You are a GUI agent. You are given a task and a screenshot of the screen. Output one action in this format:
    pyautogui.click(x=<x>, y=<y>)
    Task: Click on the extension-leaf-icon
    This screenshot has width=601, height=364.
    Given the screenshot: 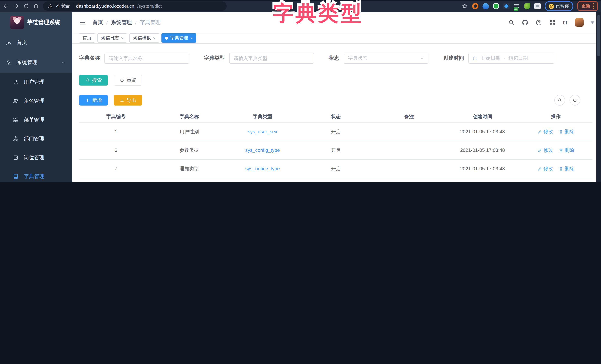 What is the action you would take?
    pyautogui.click(x=527, y=6)
    